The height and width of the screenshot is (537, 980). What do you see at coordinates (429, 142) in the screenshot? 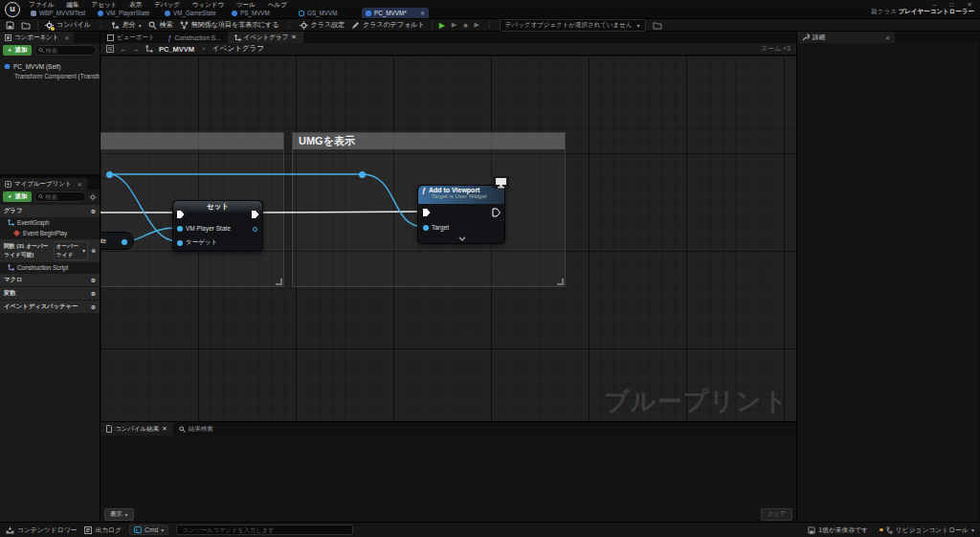
I see `comment-header: UMGを表示` at bounding box center [429, 142].